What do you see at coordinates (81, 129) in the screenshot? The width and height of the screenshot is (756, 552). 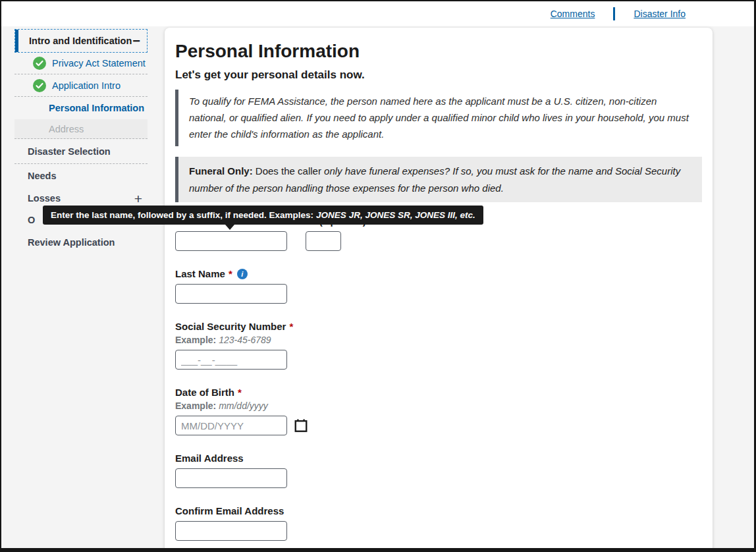 I see `sidebar-item-address: Address` at bounding box center [81, 129].